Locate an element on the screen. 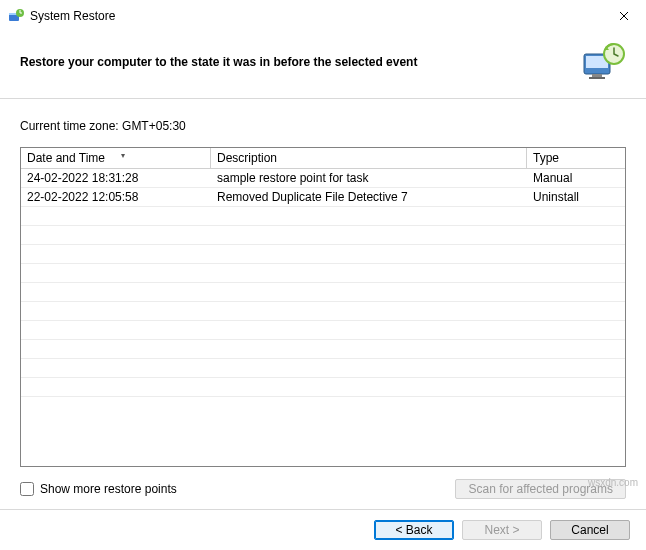 The height and width of the screenshot is (550, 646). cell-date: 24-02-2022 18:31:28 is located at coordinates (116, 178).